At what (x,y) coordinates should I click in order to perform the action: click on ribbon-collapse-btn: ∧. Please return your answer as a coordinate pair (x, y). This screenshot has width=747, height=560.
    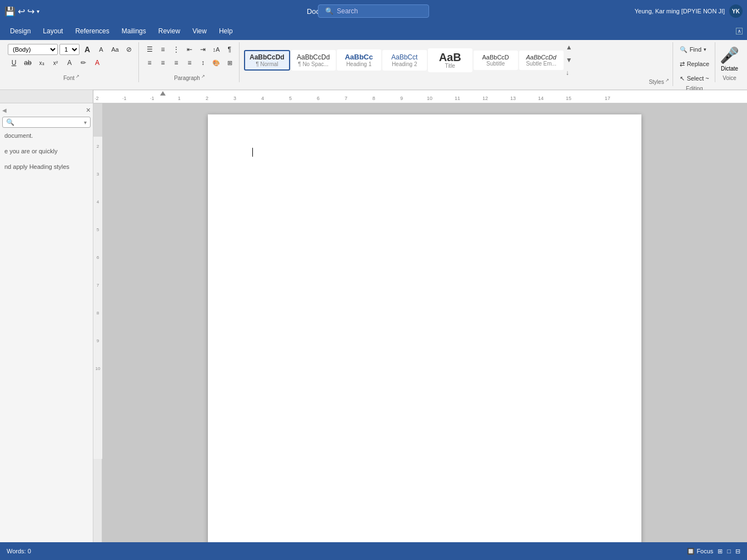
    Looking at the image, I should click on (739, 31).